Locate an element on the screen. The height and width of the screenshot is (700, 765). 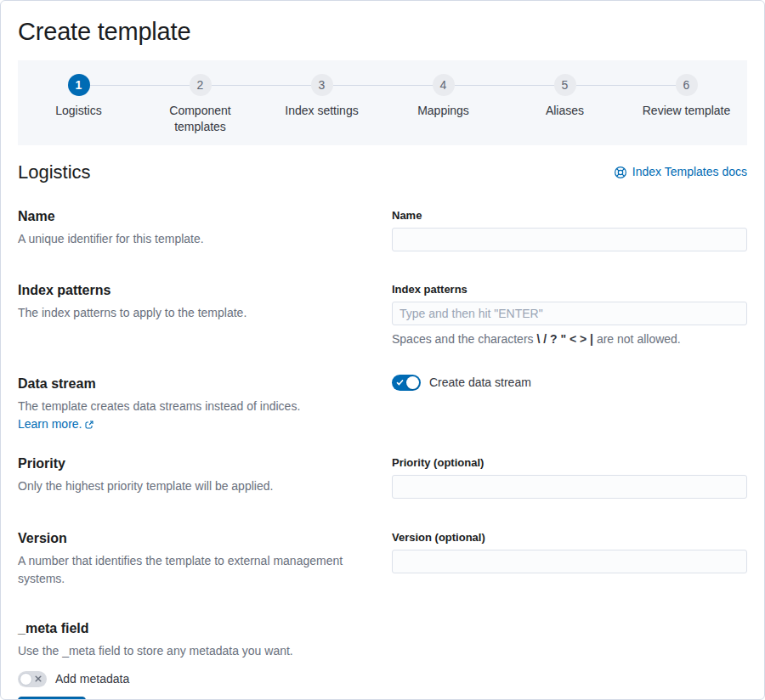
form-row-data-stream: Data stream The template creates data st… is located at coordinates (382, 404).